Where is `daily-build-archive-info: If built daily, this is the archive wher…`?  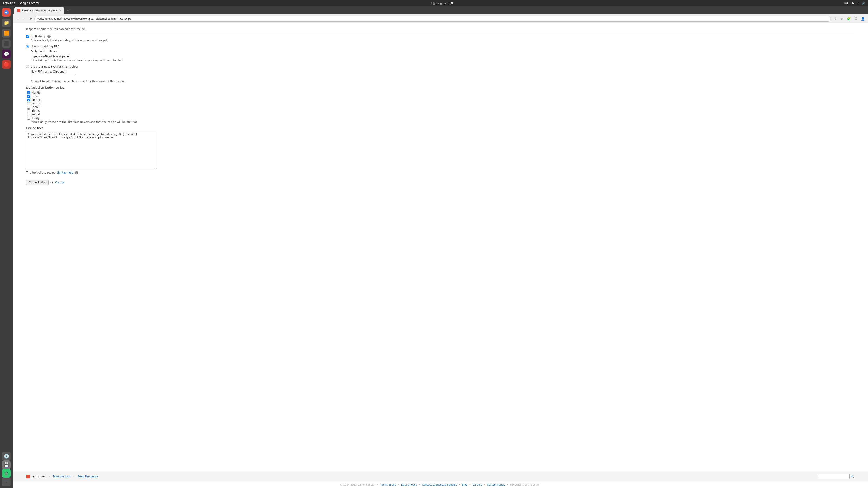 daily-build-archive-info: If built daily, this is the archive wher… is located at coordinates (443, 61).